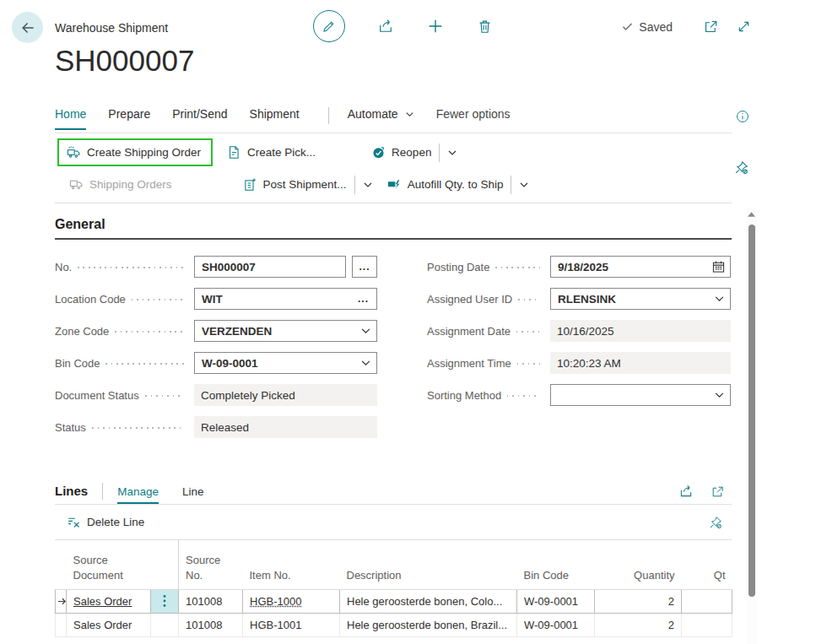 This screenshot has height=644, width=816. What do you see at coordinates (216, 299) in the screenshot?
I see `field-row-location-code: Location Code WIT ...` at bounding box center [216, 299].